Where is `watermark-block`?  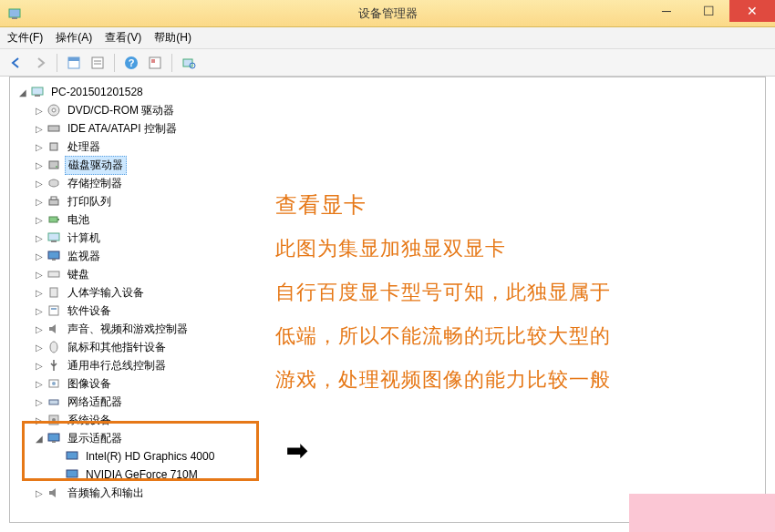
watermark-block is located at coordinates (702, 513).